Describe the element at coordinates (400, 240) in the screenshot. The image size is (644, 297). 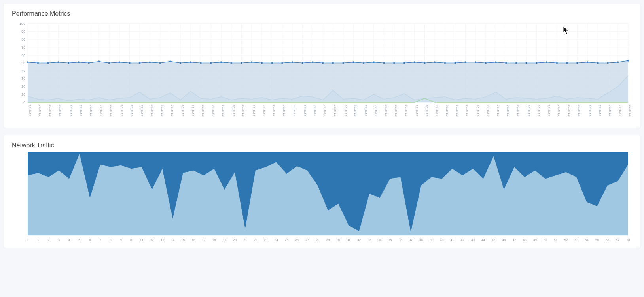
I see `svg-text: 36` at that location.